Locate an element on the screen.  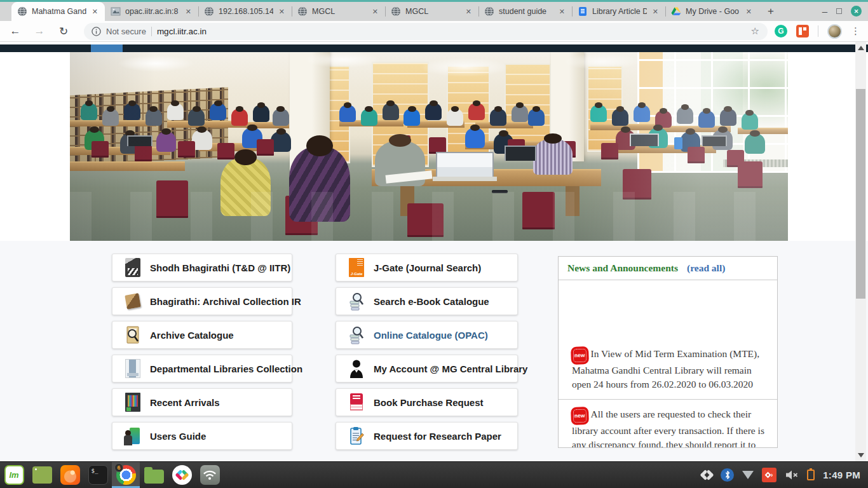
extension-icon is located at coordinates (803, 31).